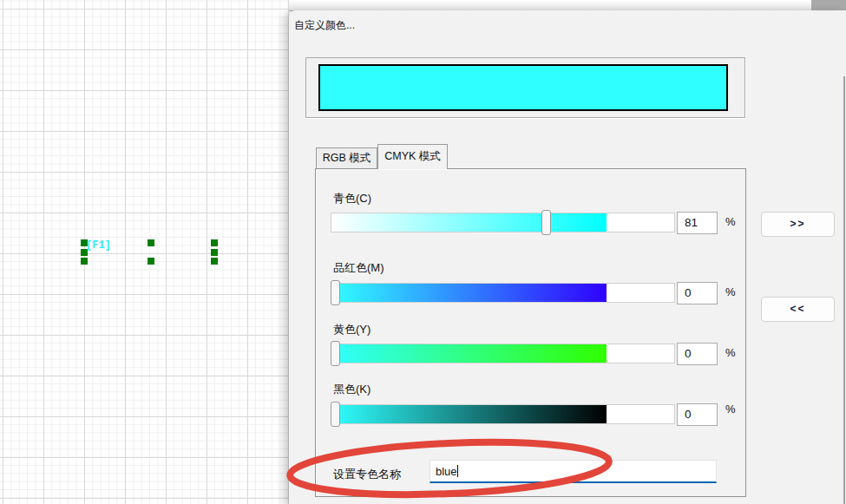  Describe the element at coordinates (335, 293) in the screenshot. I see `magenta-slider-thumb` at that location.